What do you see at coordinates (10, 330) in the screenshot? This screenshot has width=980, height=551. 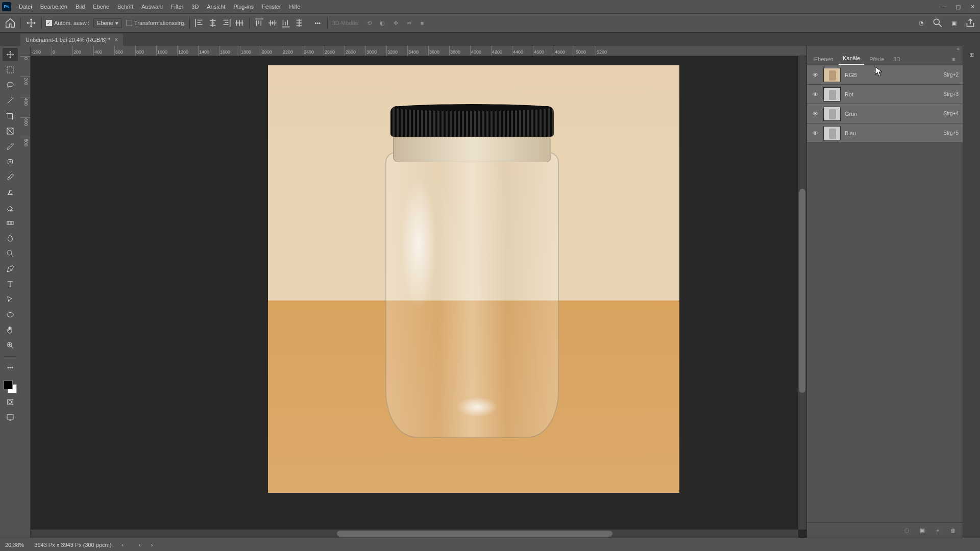 I see `hand-tool` at bounding box center [10, 330].